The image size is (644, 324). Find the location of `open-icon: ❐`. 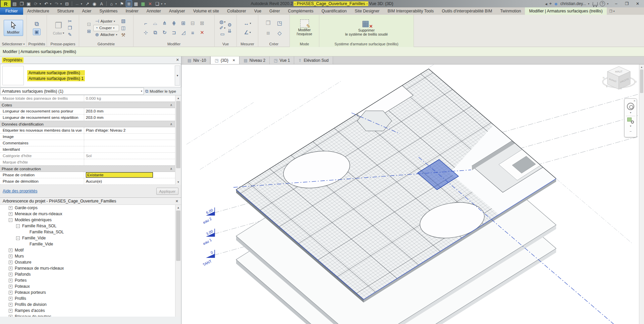

open-icon: ❐ is located at coordinates (21, 4).